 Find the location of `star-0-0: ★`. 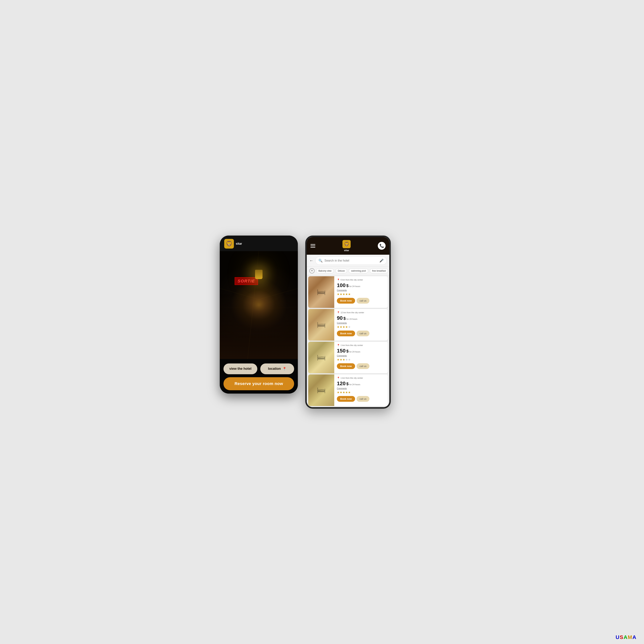

star-0-0: ★ is located at coordinates (338, 294).